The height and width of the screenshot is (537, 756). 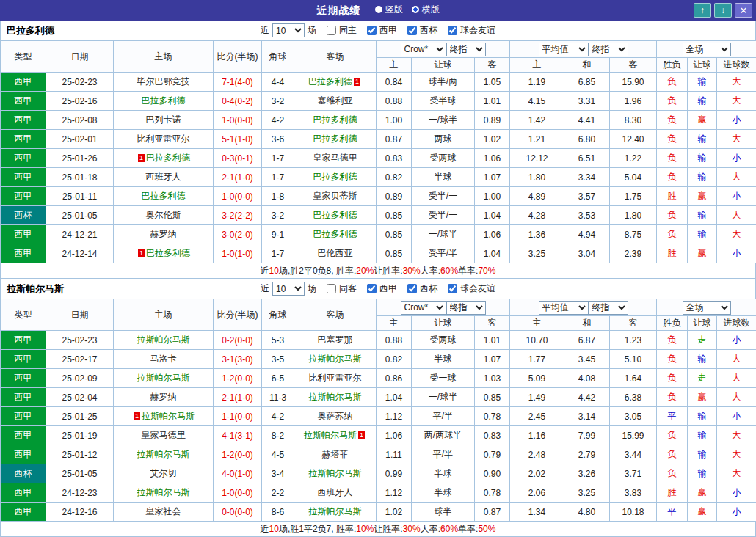 What do you see at coordinates (238, 359) in the screenshot?
I see `match-score: 3-1(3-0)` at bounding box center [238, 359].